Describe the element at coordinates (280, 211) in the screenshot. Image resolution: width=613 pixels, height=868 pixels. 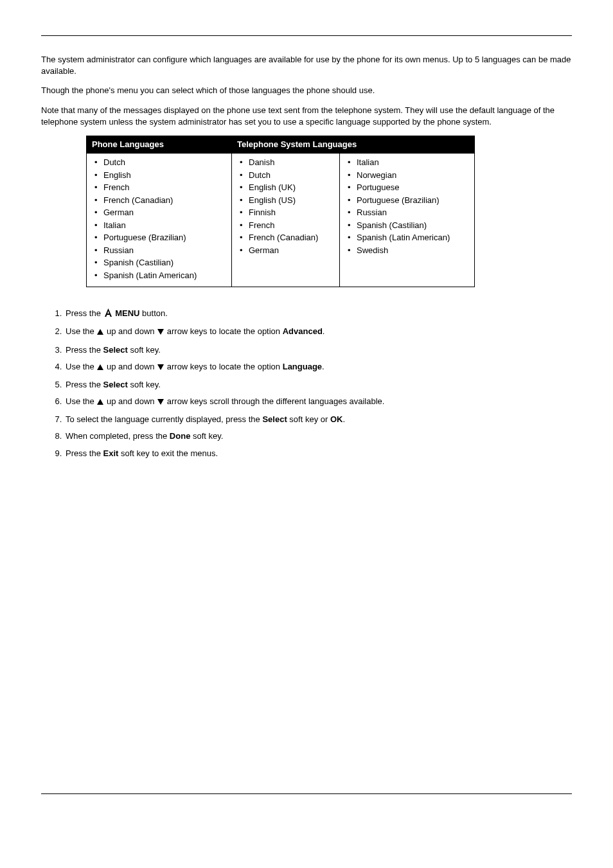
I see `languages-table: Phone Languages Telephone System Languag…` at that location.